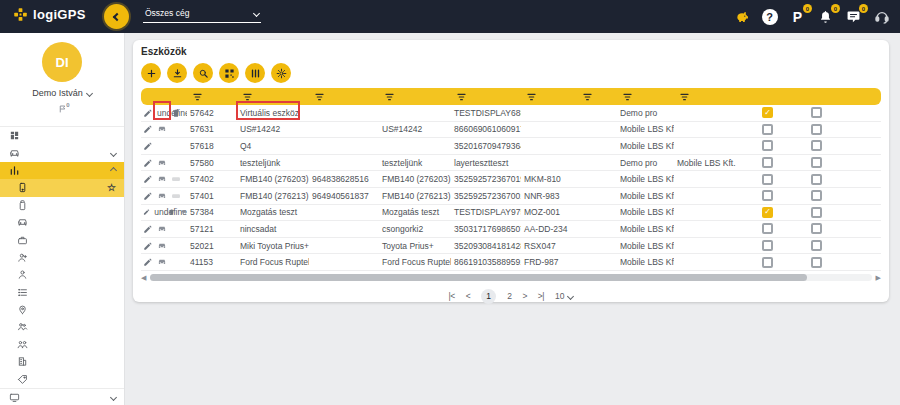  Describe the element at coordinates (646, 97) in the screenshot. I see `column-header-elofizeto` at that location.